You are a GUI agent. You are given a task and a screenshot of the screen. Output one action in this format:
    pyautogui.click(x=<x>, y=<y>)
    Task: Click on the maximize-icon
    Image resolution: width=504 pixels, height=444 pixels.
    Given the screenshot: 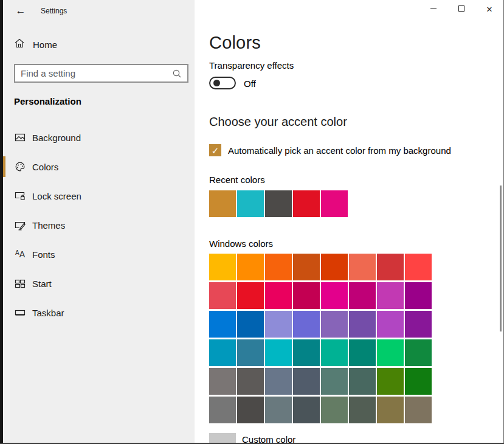 What is the action you would take?
    pyautogui.click(x=461, y=10)
    